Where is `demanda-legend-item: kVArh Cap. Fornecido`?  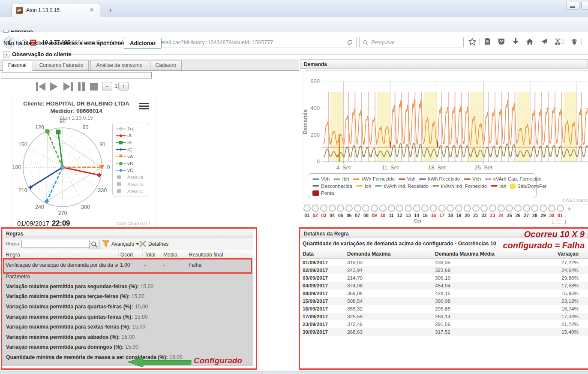
demanda-legend-item: kVArh Cap. Fornecido is located at coordinates (513, 179).